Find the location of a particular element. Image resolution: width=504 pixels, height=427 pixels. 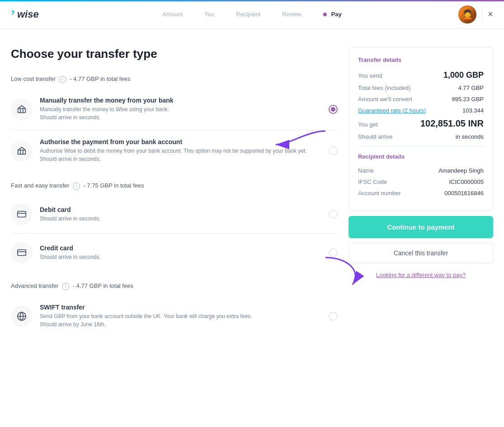

nav-step-recipient: Recipient is located at coordinates (248, 14).